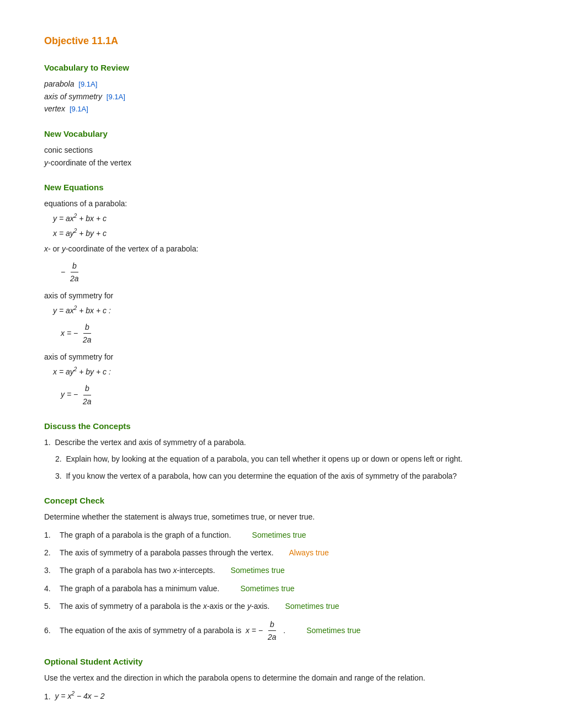  What do you see at coordinates (309, 553) in the screenshot?
I see `answer-2: Always true` at bounding box center [309, 553].